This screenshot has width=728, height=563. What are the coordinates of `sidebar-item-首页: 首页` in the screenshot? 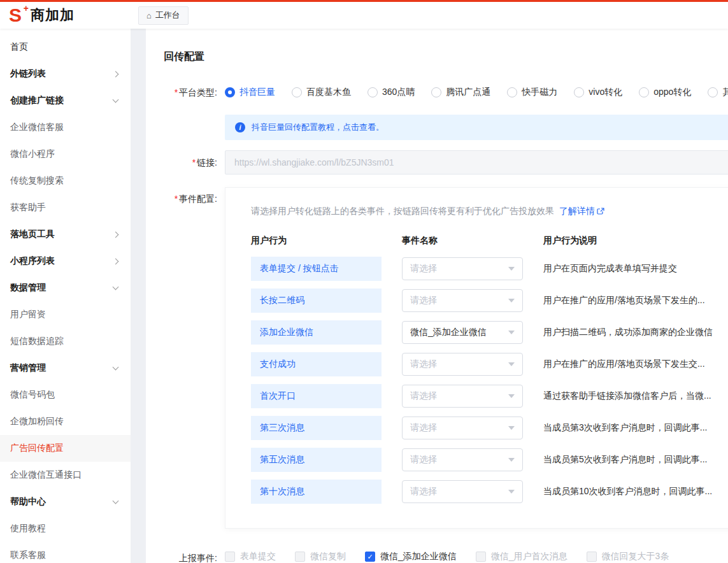 It's located at (65, 47).